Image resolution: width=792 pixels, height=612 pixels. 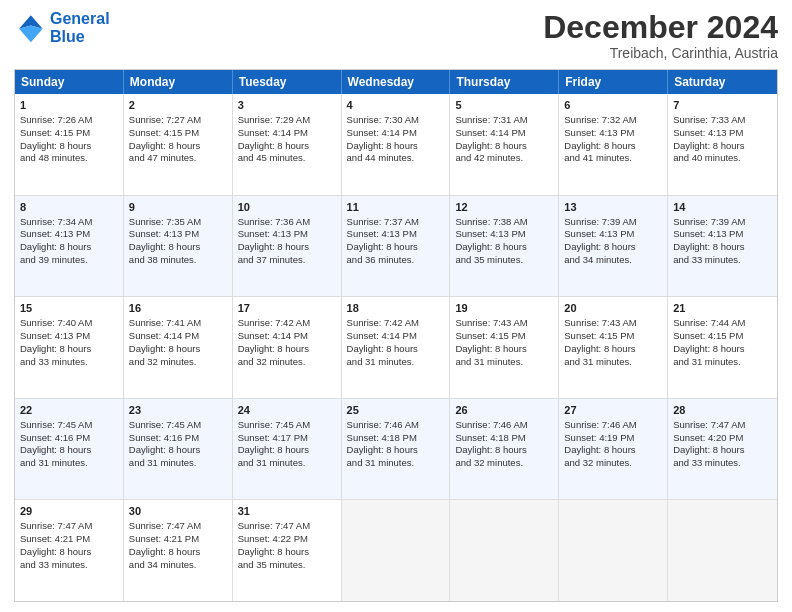 What do you see at coordinates (178, 348) in the screenshot?
I see `table-row: 16Sunrise: 7:41 AMSunset: 4:14 PMDayligh…` at bounding box center [178, 348].